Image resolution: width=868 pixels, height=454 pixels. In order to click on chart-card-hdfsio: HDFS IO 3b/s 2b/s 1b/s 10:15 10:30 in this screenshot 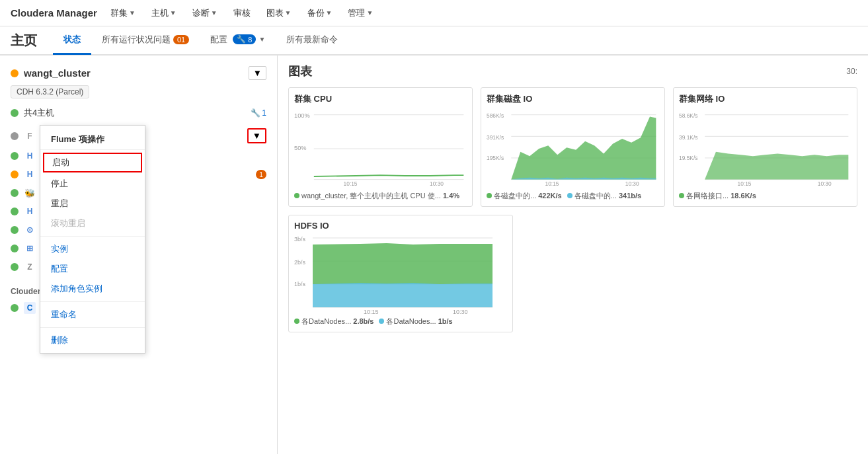, I will do `click(401, 274)`.